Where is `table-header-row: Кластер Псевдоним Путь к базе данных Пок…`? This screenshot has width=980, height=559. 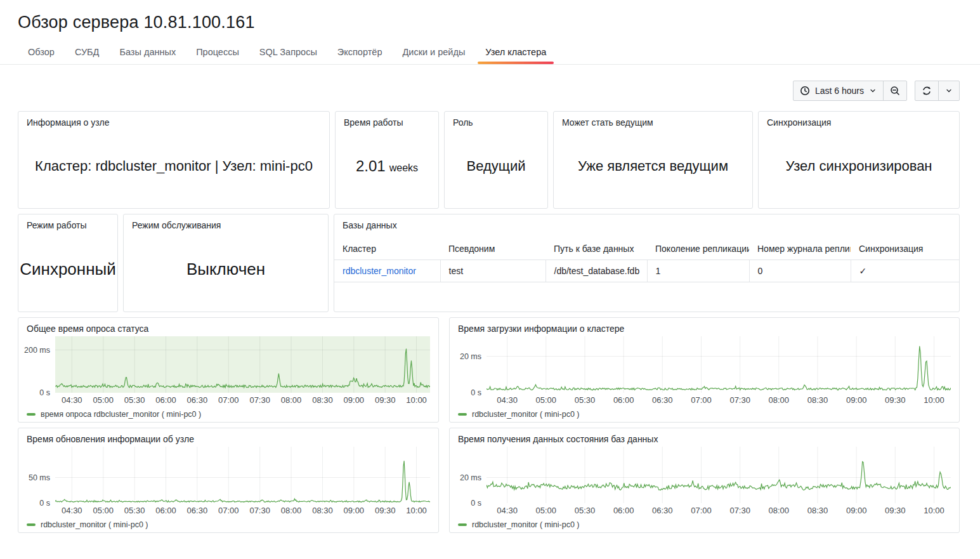
table-header-row: Кластер Псевдоним Путь к базе данных Пок… is located at coordinates (647, 249).